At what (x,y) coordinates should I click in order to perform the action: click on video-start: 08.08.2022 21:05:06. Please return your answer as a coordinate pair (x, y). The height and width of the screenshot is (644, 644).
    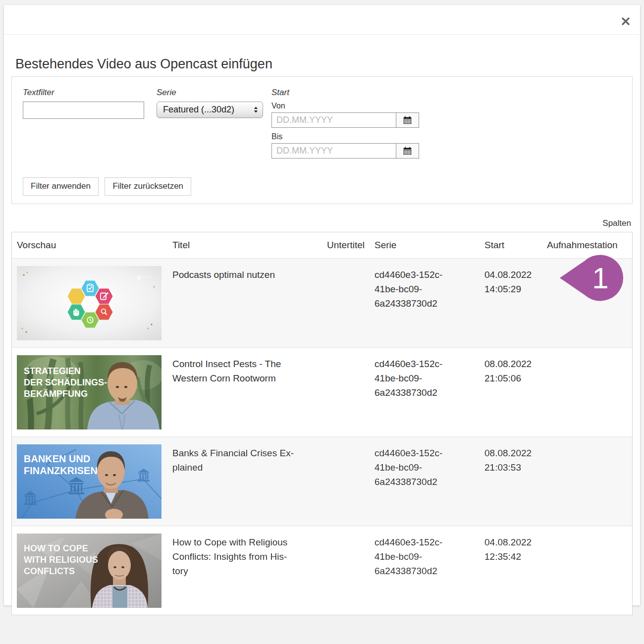
    Looking at the image, I should click on (515, 392).